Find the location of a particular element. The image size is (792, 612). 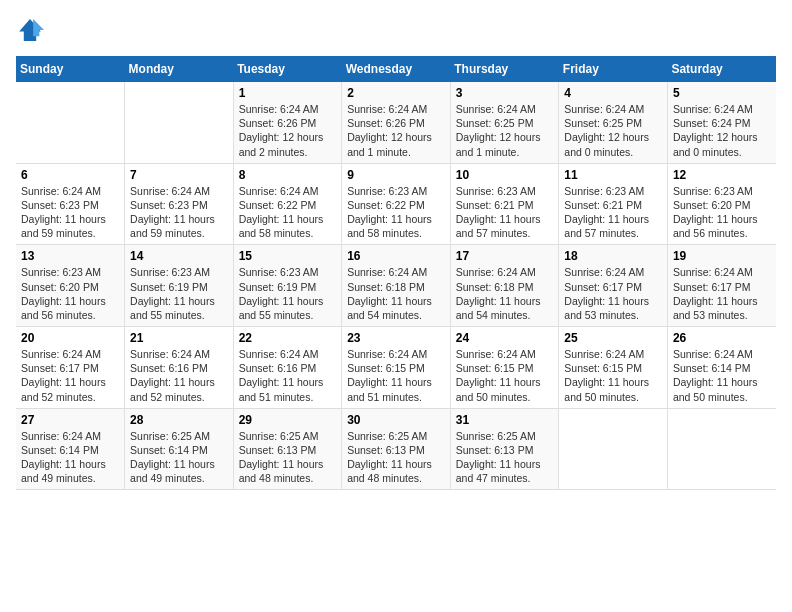

calendar-week-row: 20Sunrise: 6:24 AM Sunset: 6:17 PM Dayli… is located at coordinates (396, 368).